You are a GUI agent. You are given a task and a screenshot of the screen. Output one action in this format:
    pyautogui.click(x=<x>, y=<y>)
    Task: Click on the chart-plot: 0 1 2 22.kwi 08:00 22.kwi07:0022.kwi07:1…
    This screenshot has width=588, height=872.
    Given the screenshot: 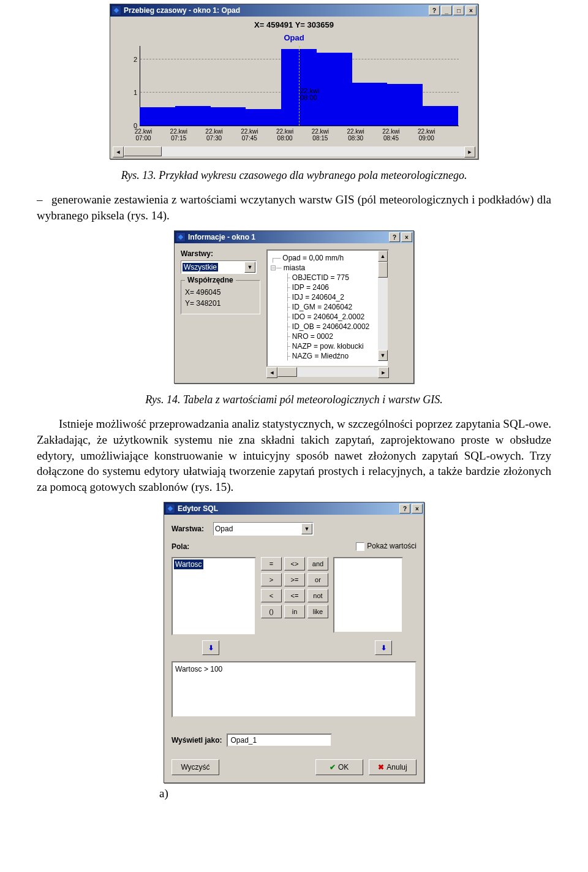 What is the action you would take?
    pyautogui.click(x=294, y=95)
    